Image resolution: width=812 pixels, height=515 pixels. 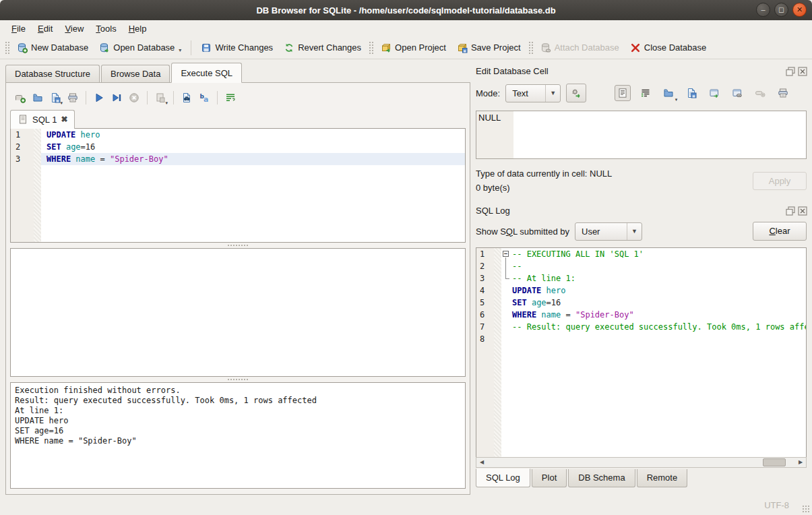 I want to click on log-code-line: --, so click(x=654, y=266).